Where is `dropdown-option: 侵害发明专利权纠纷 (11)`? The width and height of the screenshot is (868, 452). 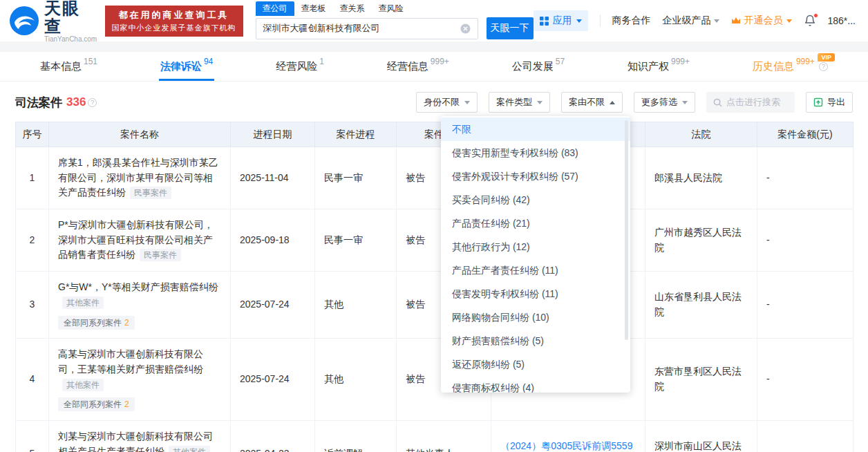 dropdown-option: 侵害发明专利权纠纷 (11) is located at coordinates (536, 294).